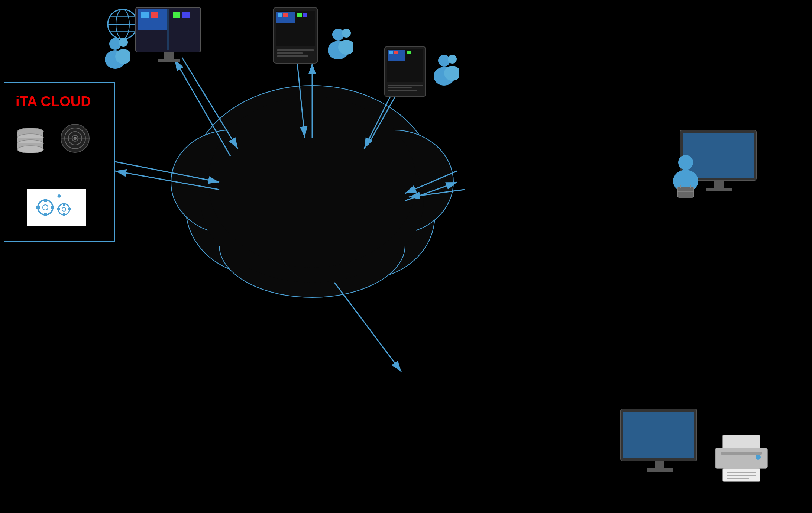 The height and width of the screenshot is (513, 812). What do you see at coordinates (295, 35) in the screenshot?
I see `terminal-topcenter` at bounding box center [295, 35].